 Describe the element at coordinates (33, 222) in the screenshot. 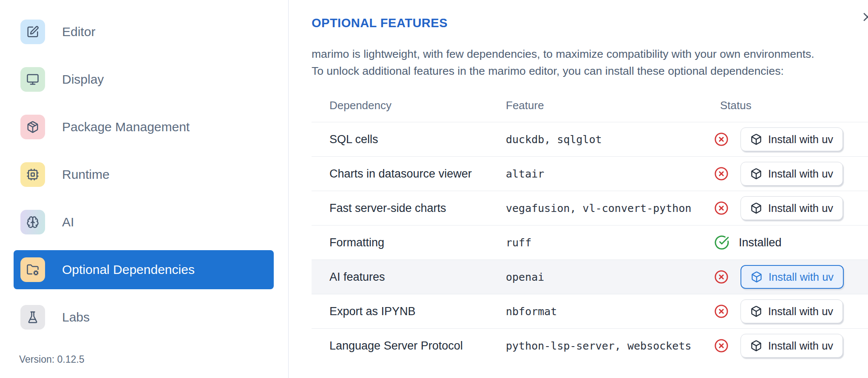

I see `brain-icon` at that location.